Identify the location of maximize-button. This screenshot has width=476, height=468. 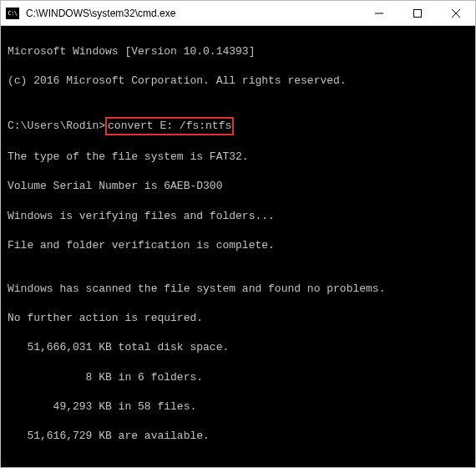
(418, 13).